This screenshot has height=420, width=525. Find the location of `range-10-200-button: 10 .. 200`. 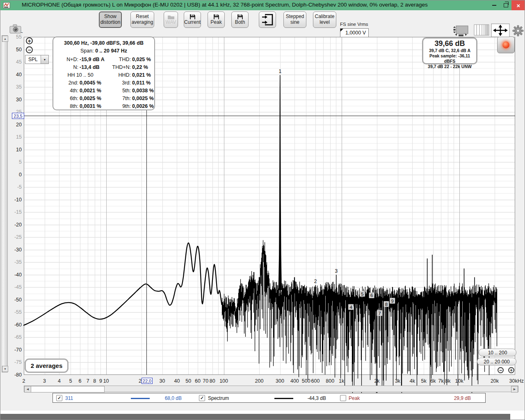

range-10-200-button: 10 .. 200 is located at coordinates (498, 353).